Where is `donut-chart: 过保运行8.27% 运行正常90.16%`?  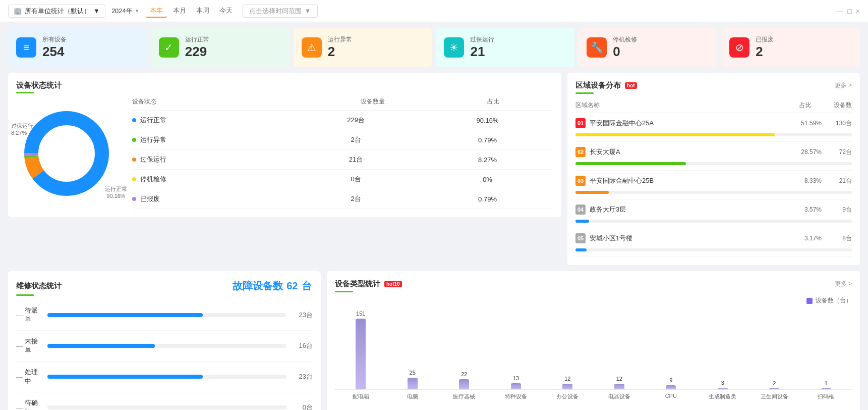 donut-chart: 过保运行8.27% 运行正常90.16% is located at coordinates (67, 153).